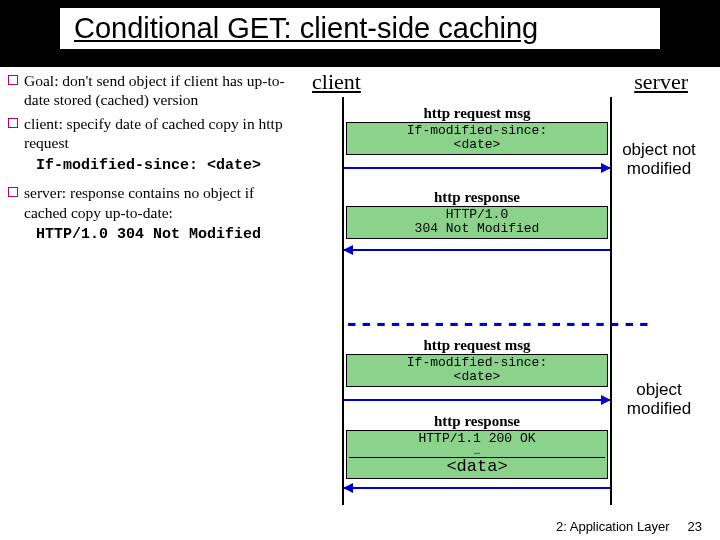 This screenshot has height=540, width=720. Describe the element at coordinates (158, 202) in the screenshot. I see `bullet-text: server: response contains no object if c…` at that location.